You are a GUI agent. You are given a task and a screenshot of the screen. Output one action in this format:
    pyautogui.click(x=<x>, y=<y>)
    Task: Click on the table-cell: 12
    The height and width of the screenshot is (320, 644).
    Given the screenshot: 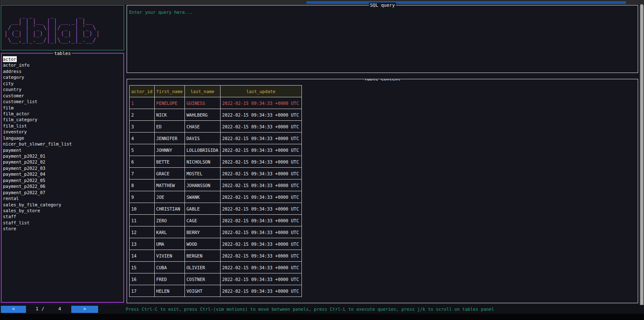 What is the action you would take?
    pyautogui.click(x=142, y=232)
    